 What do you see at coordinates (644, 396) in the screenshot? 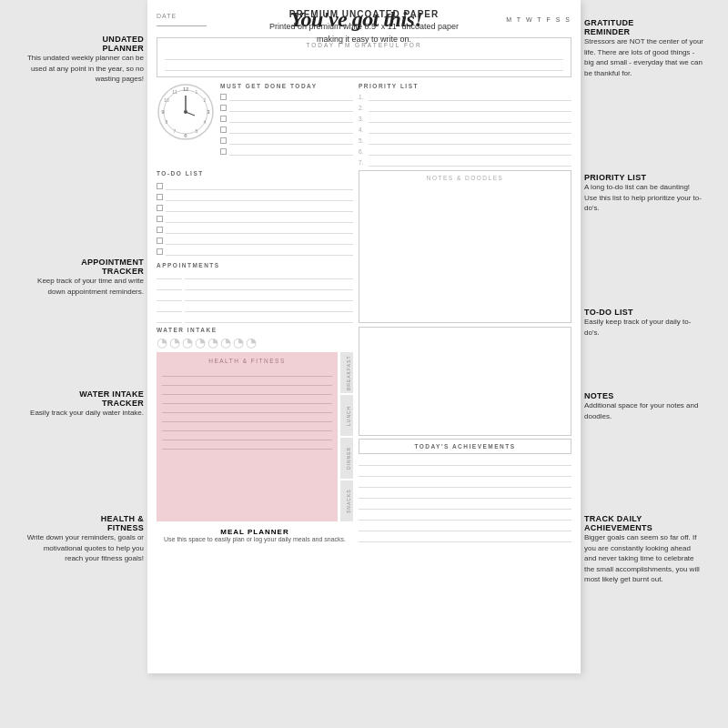
I see `notes-right-title: NOTES` at bounding box center [644, 396].